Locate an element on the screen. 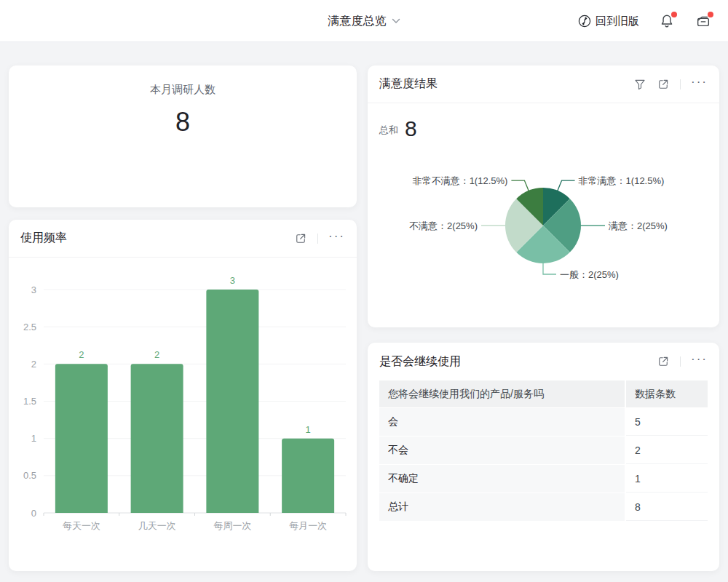  table-row: 不确定1 is located at coordinates (543, 479).